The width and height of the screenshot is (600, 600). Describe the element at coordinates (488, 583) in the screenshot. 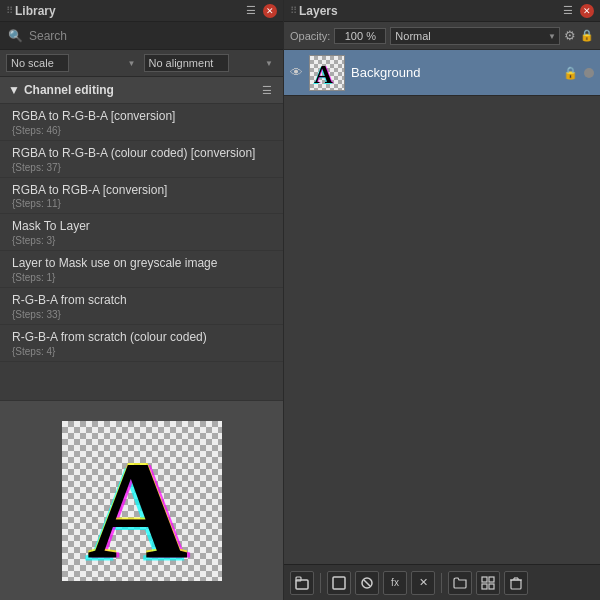

I see `grid-icon` at that location.